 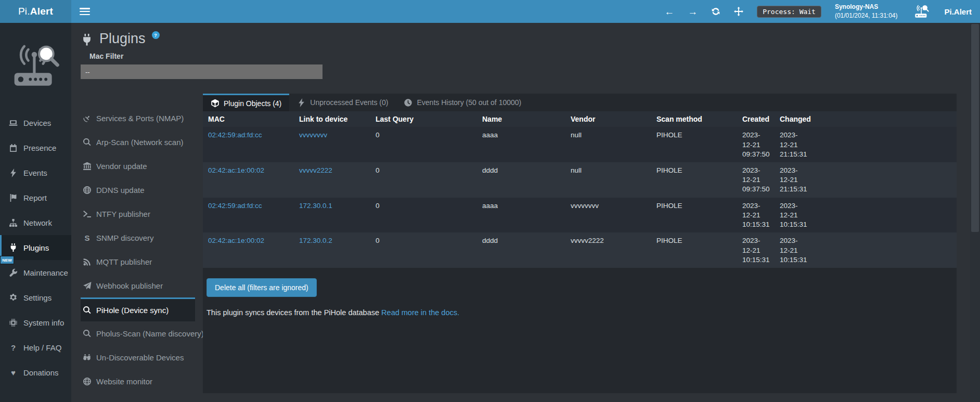 I want to click on plugin-nav-item-mqtt-publisher: MQTT publisher, so click(x=138, y=262).